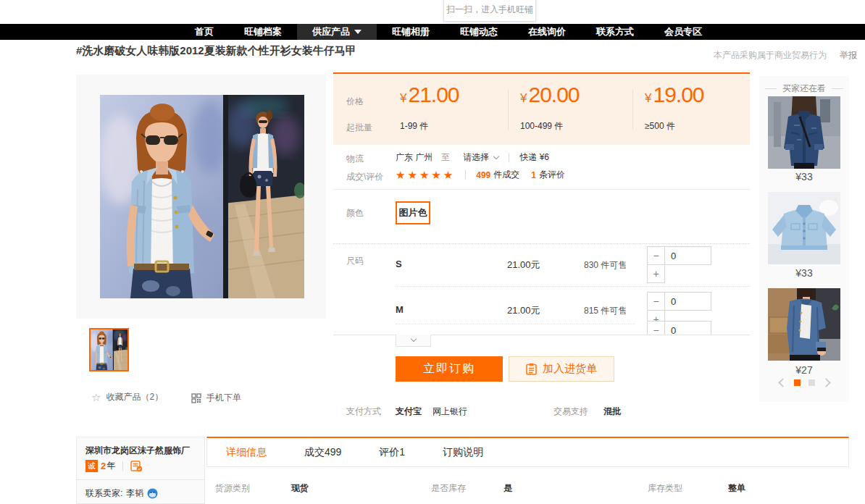  I want to click on payment-method-bank: 网上银行, so click(450, 411).